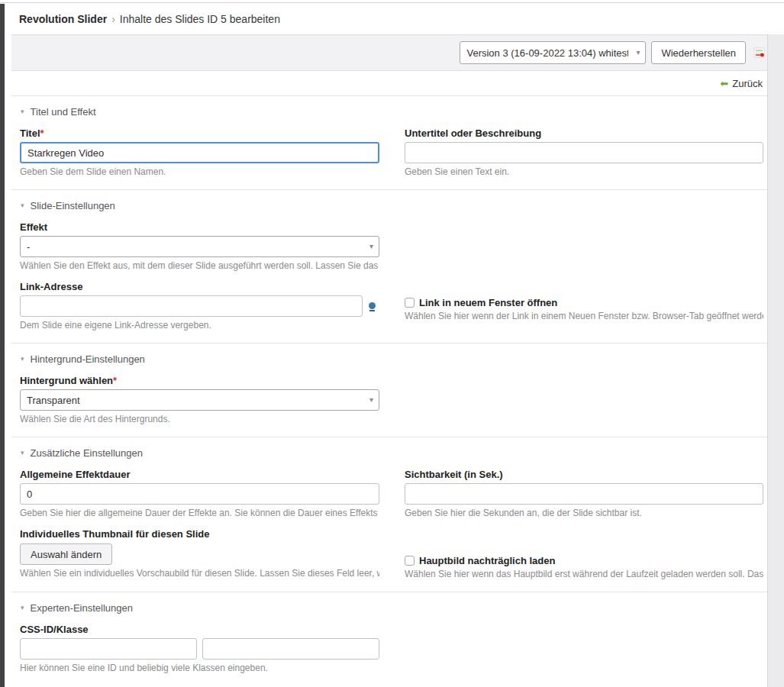 Image resolution: width=784 pixels, height=687 pixels. What do you see at coordinates (200, 513) in the screenshot?
I see `effektdauer-help: Geben Sie hier die allgemeine Dauer der …` at bounding box center [200, 513].